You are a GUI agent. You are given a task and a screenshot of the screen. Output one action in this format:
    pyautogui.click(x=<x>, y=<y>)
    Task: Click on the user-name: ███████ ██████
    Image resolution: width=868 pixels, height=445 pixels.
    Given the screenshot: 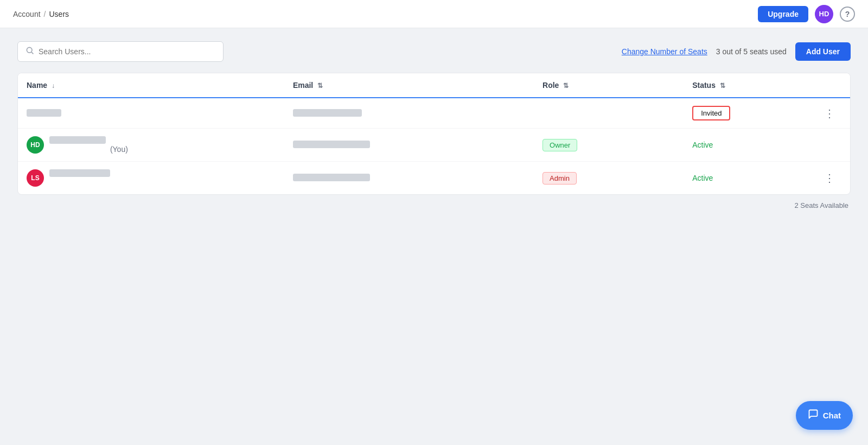 What is the action you would take?
    pyautogui.click(x=80, y=178)
    